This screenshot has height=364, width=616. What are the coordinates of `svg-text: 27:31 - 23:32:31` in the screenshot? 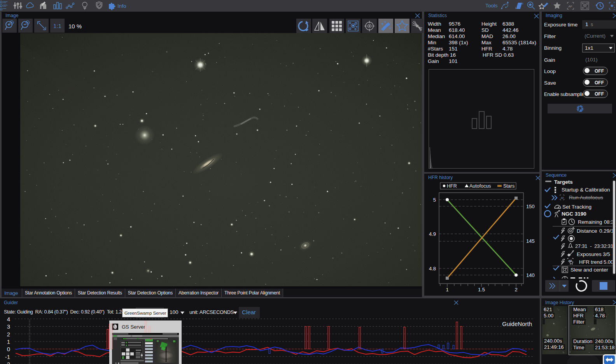 It's located at (594, 246).